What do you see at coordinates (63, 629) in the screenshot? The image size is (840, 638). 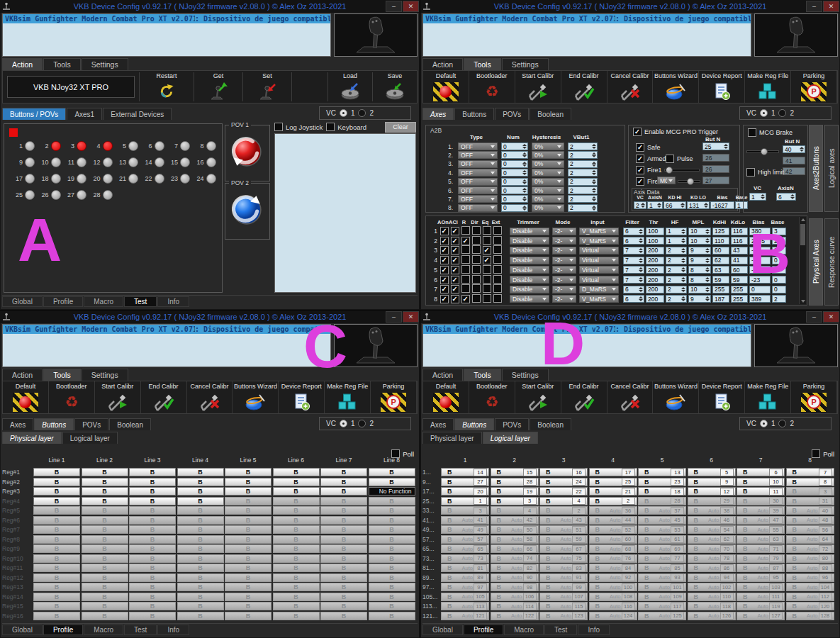 I see `bottomtab-profile: Profile` at bounding box center [63, 629].